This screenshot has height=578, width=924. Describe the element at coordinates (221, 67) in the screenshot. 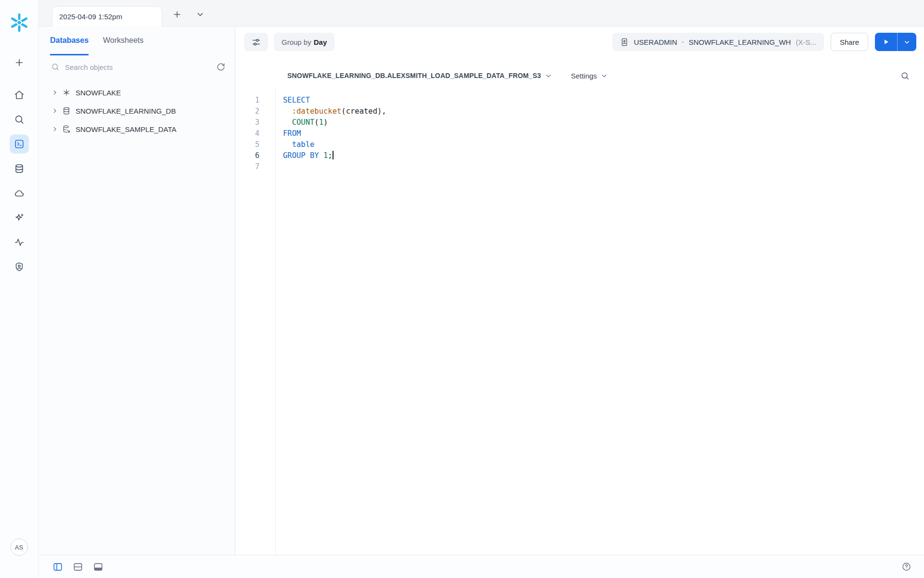

I see `refresh-objects-button` at that location.